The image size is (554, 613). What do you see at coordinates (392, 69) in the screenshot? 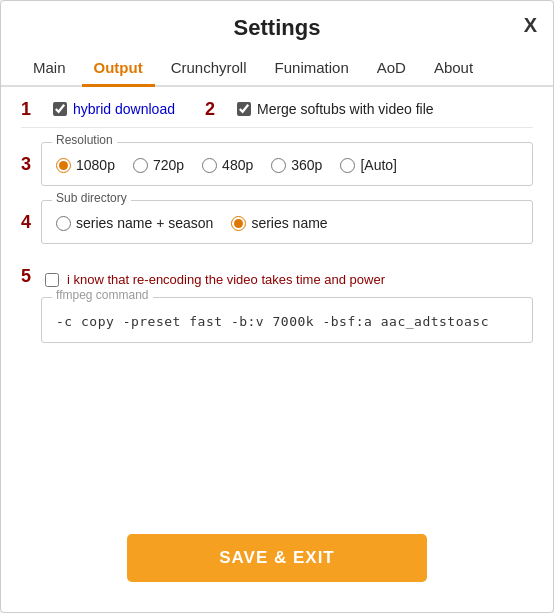
I see `tab-aod: AoD` at bounding box center [392, 69].